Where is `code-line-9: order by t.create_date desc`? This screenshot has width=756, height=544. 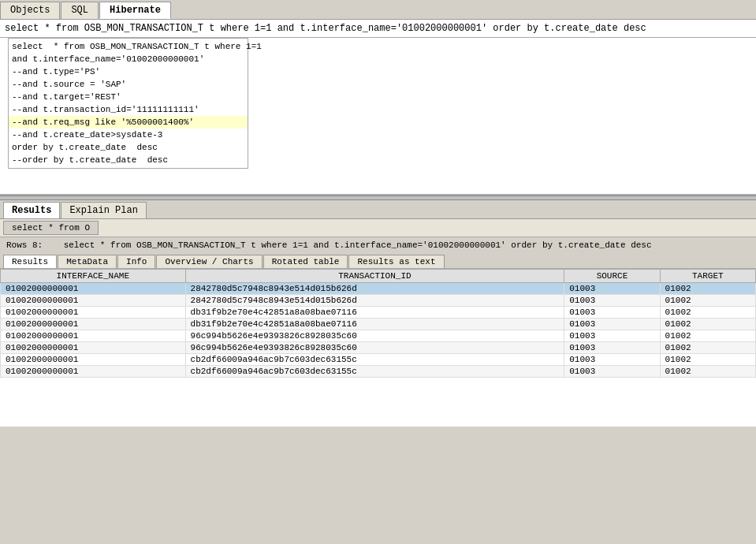
code-line-9: order by t.create_date desc is located at coordinates (128, 147).